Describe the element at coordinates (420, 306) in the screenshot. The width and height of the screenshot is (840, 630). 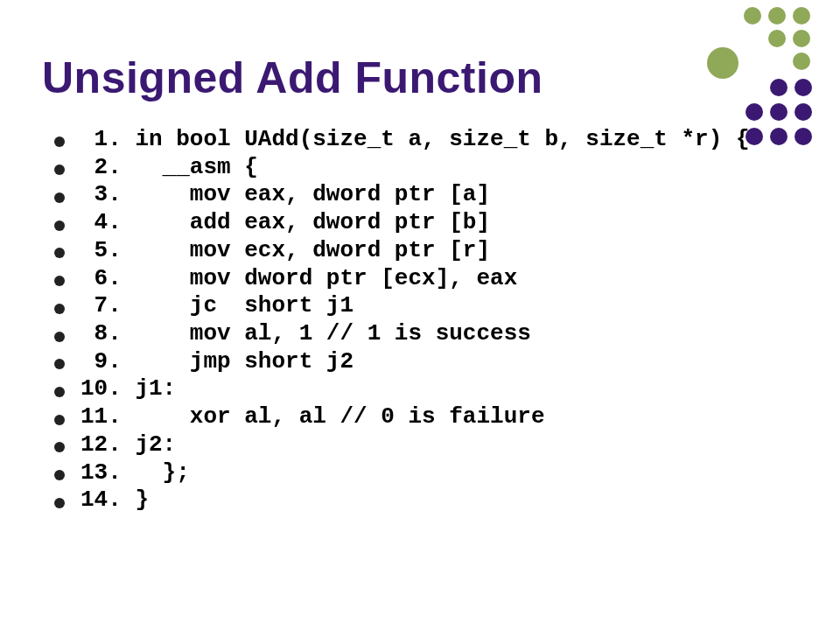
I see `code-line: 7. jc short j1` at that location.